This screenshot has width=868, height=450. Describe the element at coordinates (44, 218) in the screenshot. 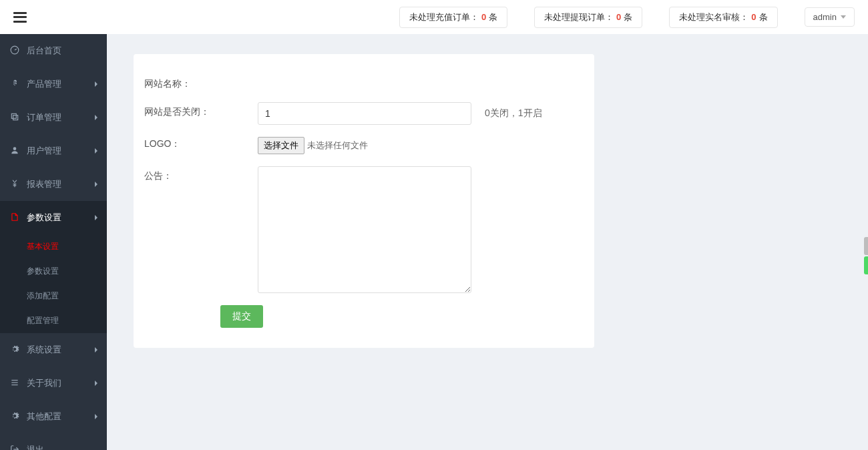

I see `sidebar-item-label: 参数设置` at that location.